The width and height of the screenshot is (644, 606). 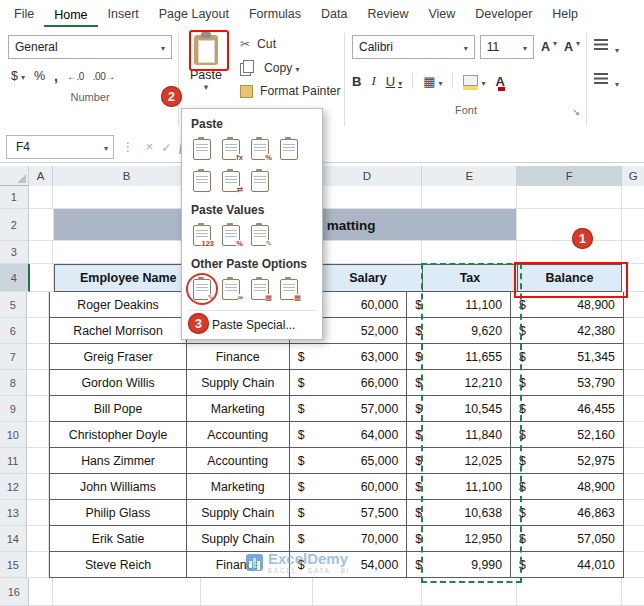 What do you see at coordinates (275, 14) in the screenshot?
I see `tab-formulas: Formulas` at bounding box center [275, 14].